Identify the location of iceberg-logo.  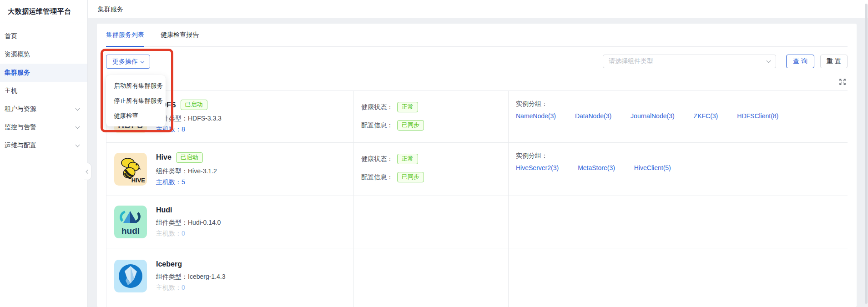
(131, 276).